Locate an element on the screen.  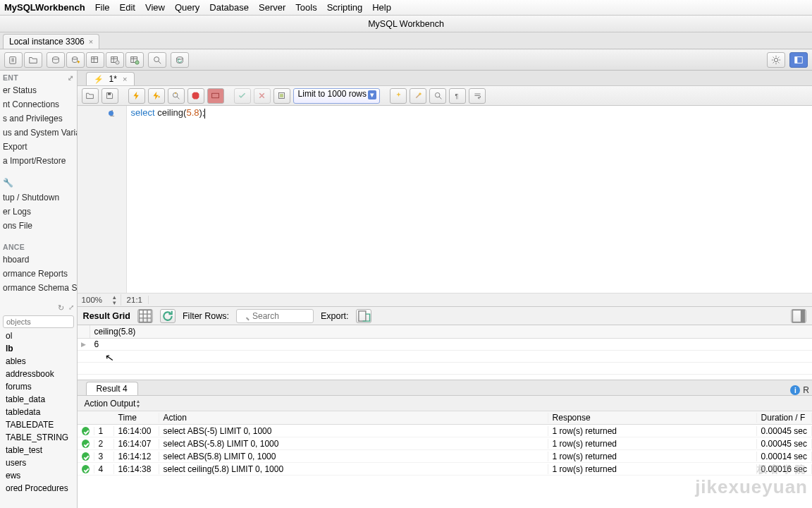
result-grid: ceiling(5.8) ▶ 6 is located at coordinates (445, 353).